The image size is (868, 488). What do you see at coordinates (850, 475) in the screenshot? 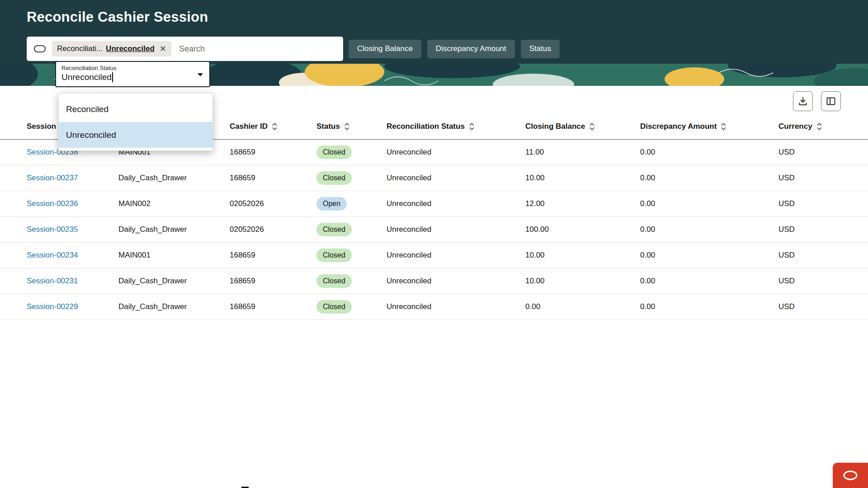
I see `chat-bubble-icon` at bounding box center [850, 475].